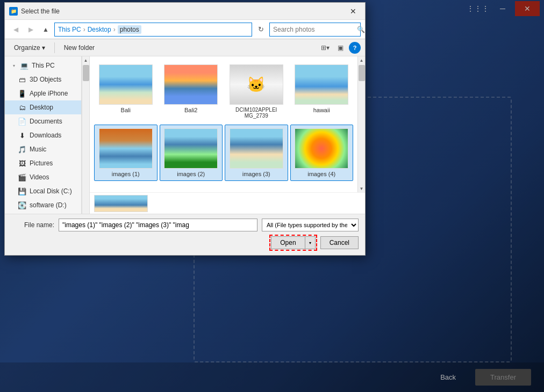 The height and width of the screenshot is (392, 544). What do you see at coordinates (13, 11) in the screenshot?
I see `dialog-icon: 📁` at bounding box center [13, 11].